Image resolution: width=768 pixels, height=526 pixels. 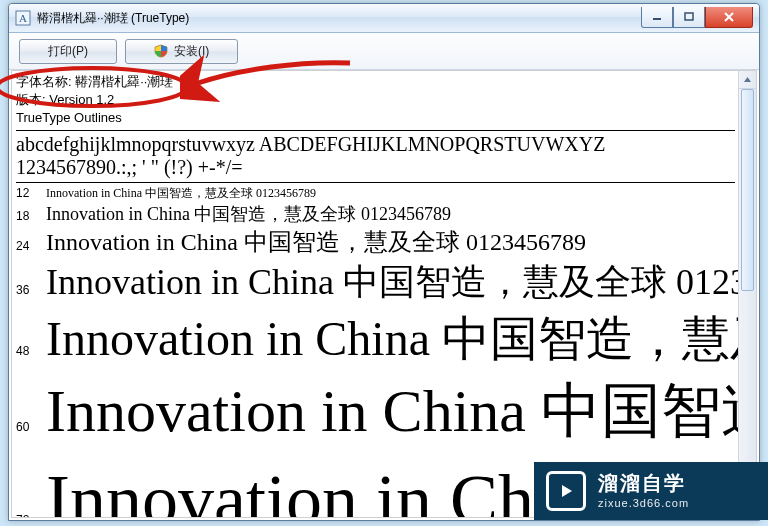 What do you see at coordinates (376, 144) in the screenshot?
I see `charset-line-1: abcdefghijklmnopqrstuvwxyz ABCDEFGHIJKLM…` at bounding box center [376, 144].